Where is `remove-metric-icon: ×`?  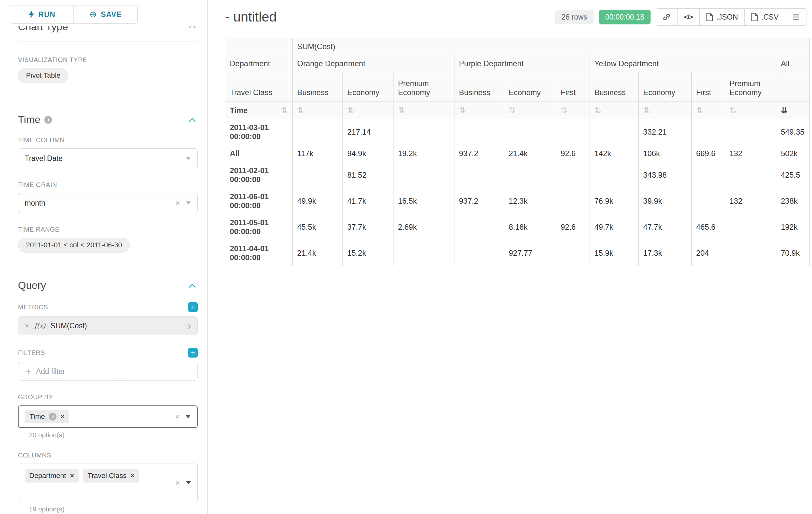 remove-metric-icon: × is located at coordinates (27, 326).